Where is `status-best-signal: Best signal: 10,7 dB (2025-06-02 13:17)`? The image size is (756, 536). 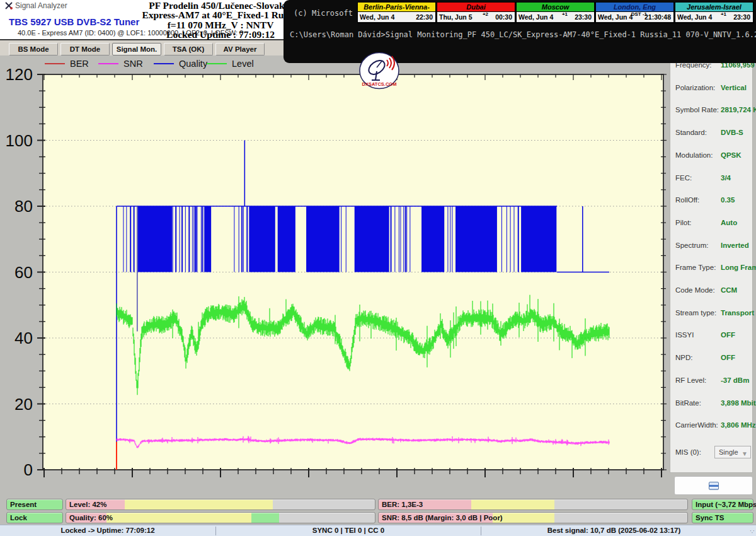 status-best-signal: Best signal: 10,7 dB (2025-06-02 13:17) is located at coordinates (614, 530).